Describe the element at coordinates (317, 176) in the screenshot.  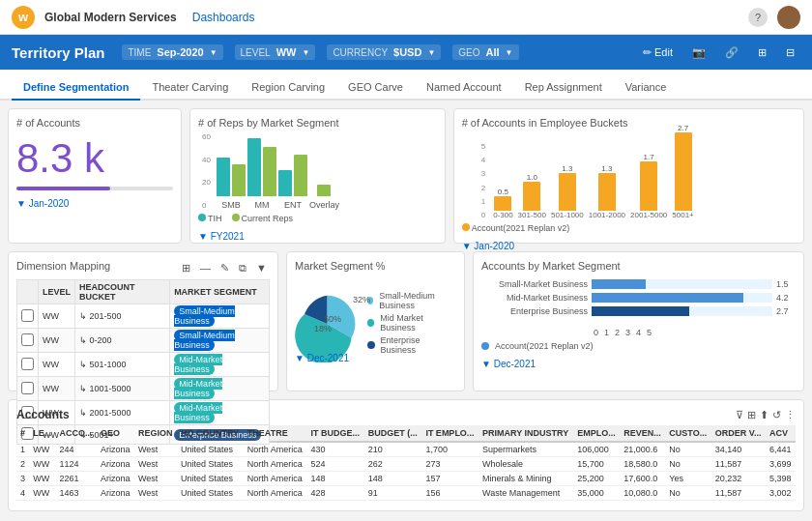
I see `reps-by-segment-card: # of Reps by Market Segment 60 40 20 0 S…` at that location.